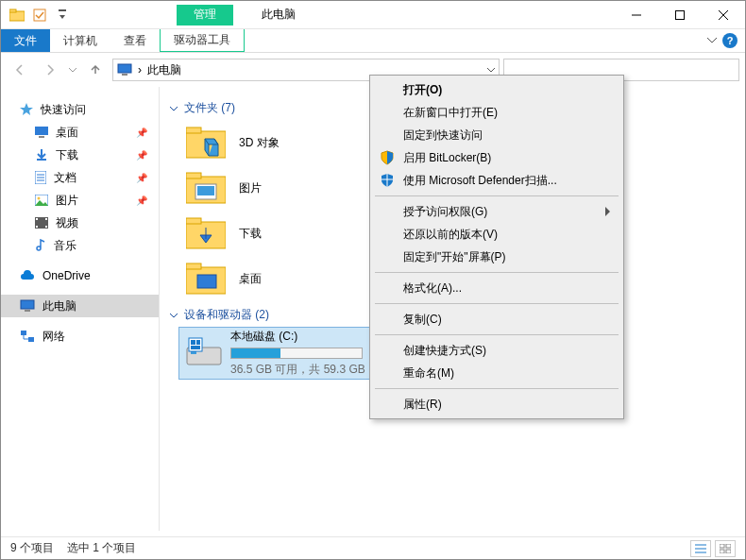  What do you see at coordinates (712, 41) in the screenshot?
I see `ribbon-expand-button` at bounding box center [712, 41].